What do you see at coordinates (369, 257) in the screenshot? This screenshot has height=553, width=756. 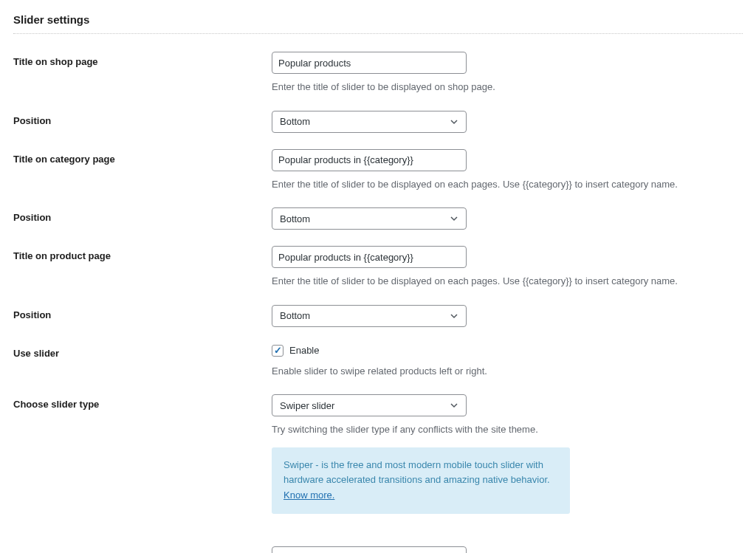 I see `input-product-title` at bounding box center [369, 257].